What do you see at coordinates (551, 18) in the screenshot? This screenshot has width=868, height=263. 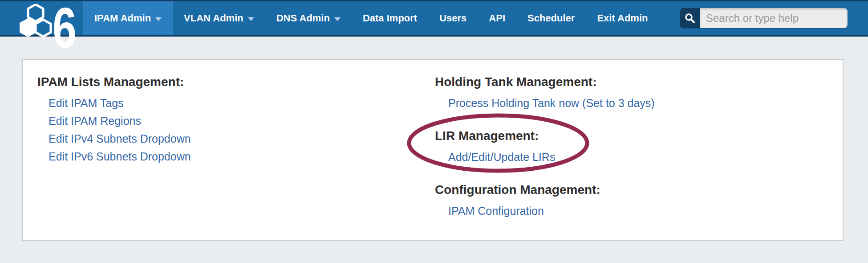 I see `nav-item-scheduler: Scheduler` at bounding box center [551, 18].